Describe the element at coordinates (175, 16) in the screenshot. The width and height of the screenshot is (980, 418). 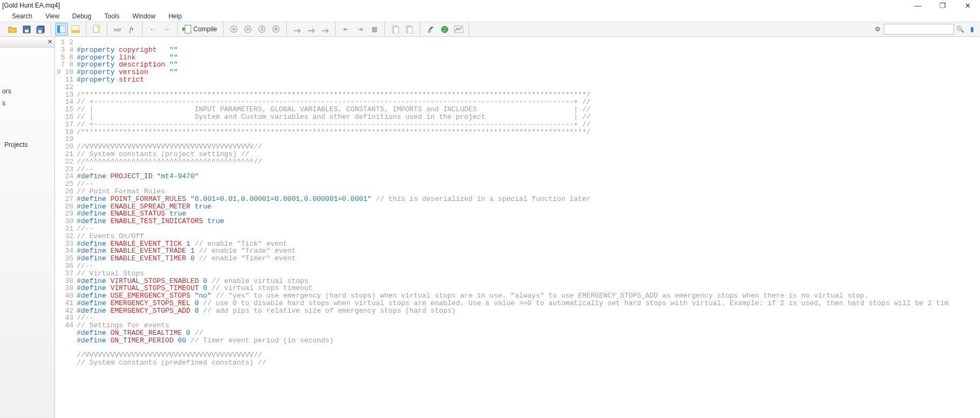
I see `menu-help: Help` at that location.